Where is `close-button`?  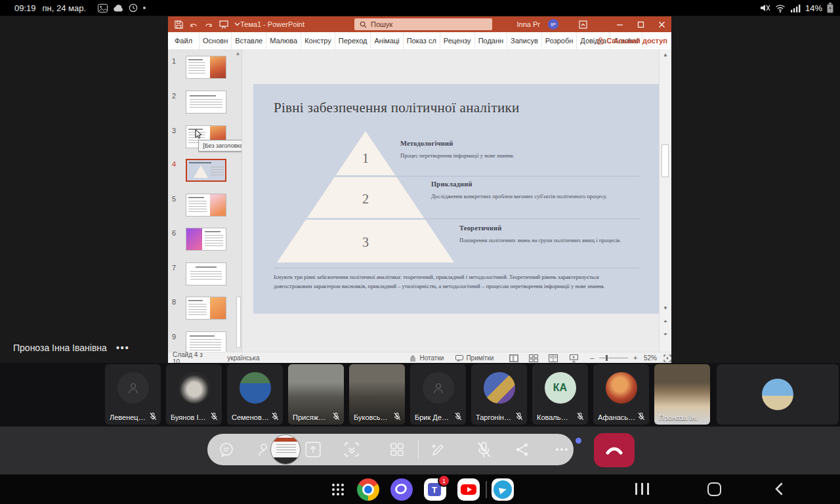 close-button is located at coordinates (662, 24).